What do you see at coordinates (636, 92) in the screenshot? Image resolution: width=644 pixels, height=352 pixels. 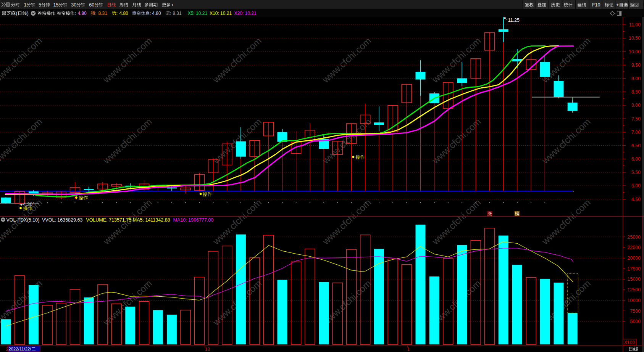 I see `svg-text: 8.50` at bounding box center [636, 92].